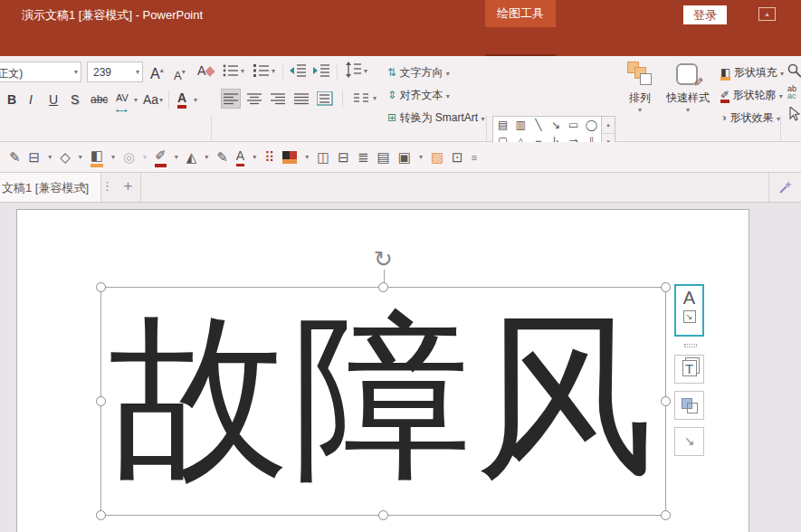 Image resolution: width=801 pixels, height=532 pixels. What do you see at coordinates (97, 157) in the screenshot?
I see `fill-color-icon: ◧` at bounding box center [97, 157].